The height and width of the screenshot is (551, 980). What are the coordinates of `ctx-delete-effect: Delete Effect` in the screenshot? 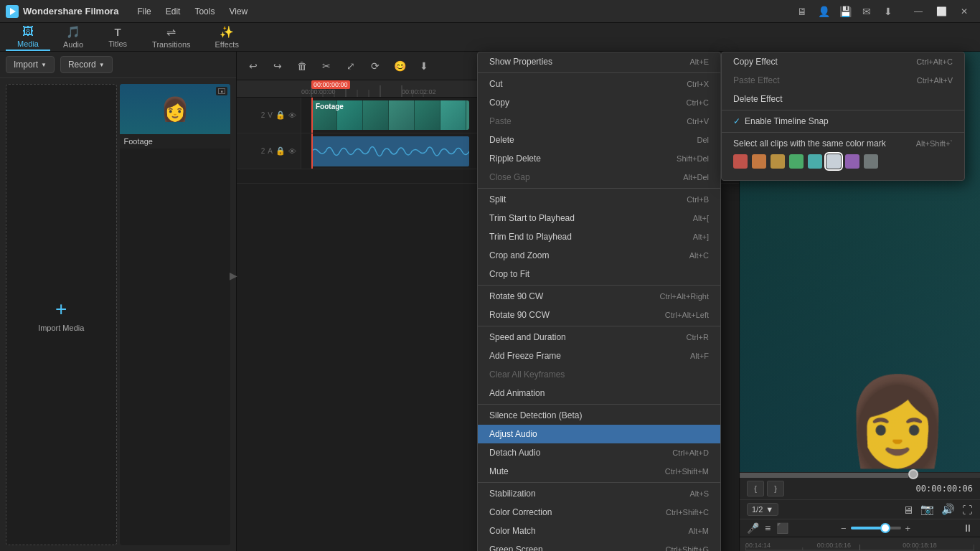 It's located at (843, 99).